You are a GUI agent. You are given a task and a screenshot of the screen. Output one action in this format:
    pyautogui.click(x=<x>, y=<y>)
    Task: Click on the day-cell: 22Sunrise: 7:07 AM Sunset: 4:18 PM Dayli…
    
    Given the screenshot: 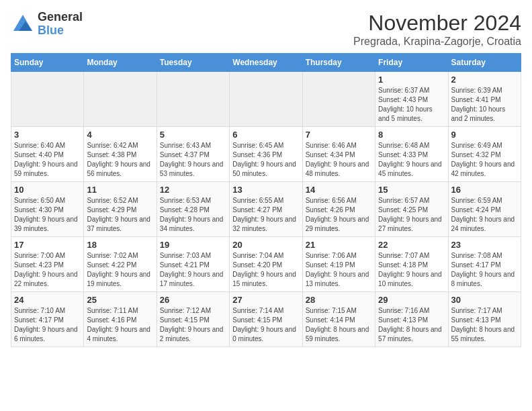 What is the action you would take?
    pyautogui.click(x=412, y=265)
    